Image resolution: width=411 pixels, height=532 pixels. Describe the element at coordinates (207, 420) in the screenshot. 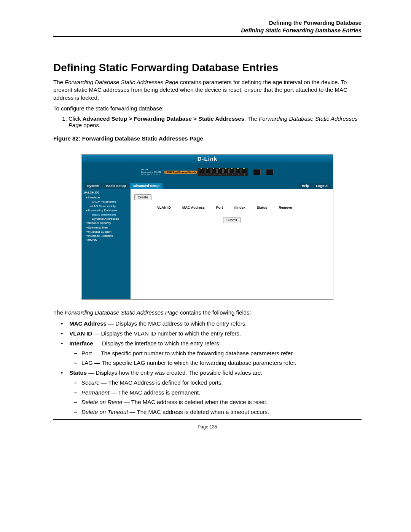

I see `footer-rule` at that location.